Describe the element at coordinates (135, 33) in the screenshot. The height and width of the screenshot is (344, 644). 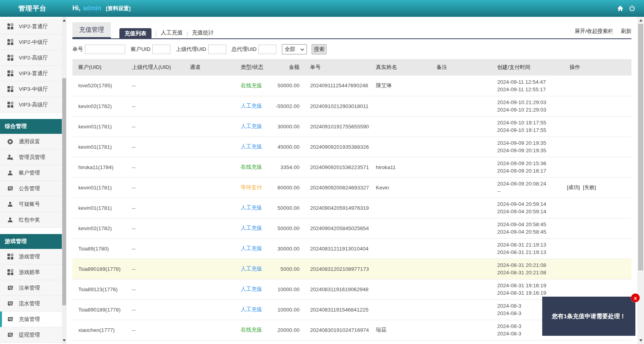
I see `tab-recharge-list: 充值列表` at that location.